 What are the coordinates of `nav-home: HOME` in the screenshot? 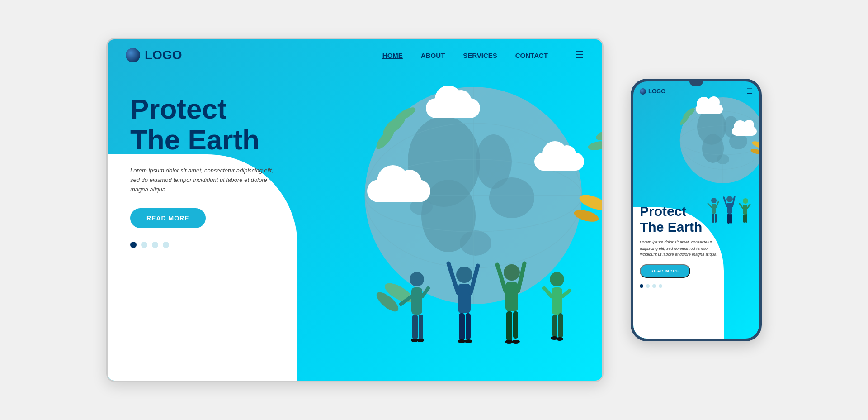 It's located at (392, 55).